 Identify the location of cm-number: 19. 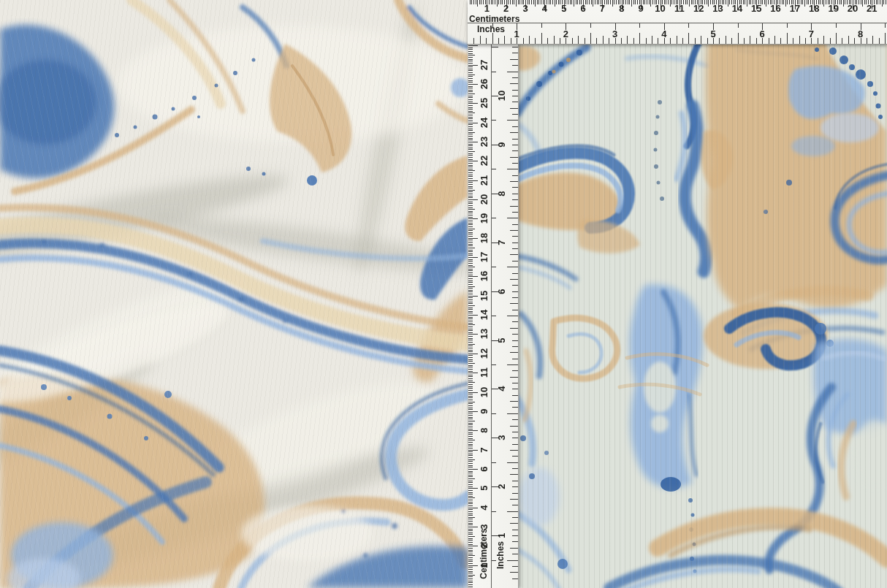
(834, 9).